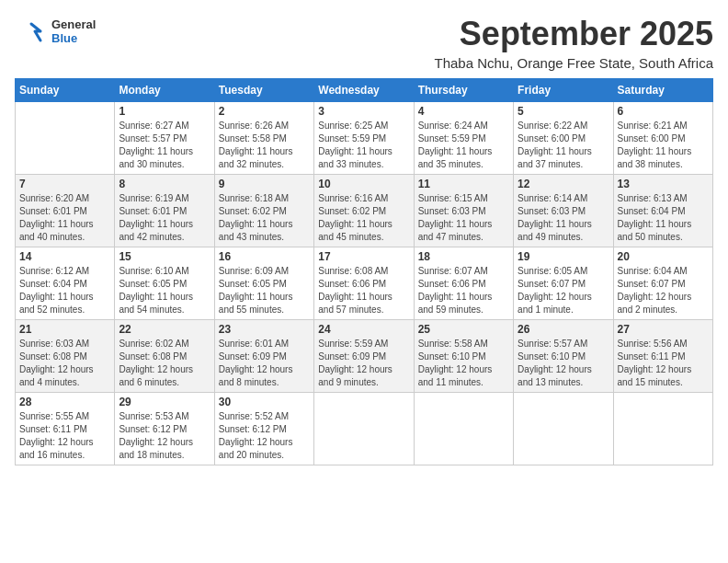 This screenshot has width=728, height=563. I want to click on calendar-cell: 5Sunrise: 6:22 AM Sunset: 6:00 PM Daylig…, so click(563, 138).